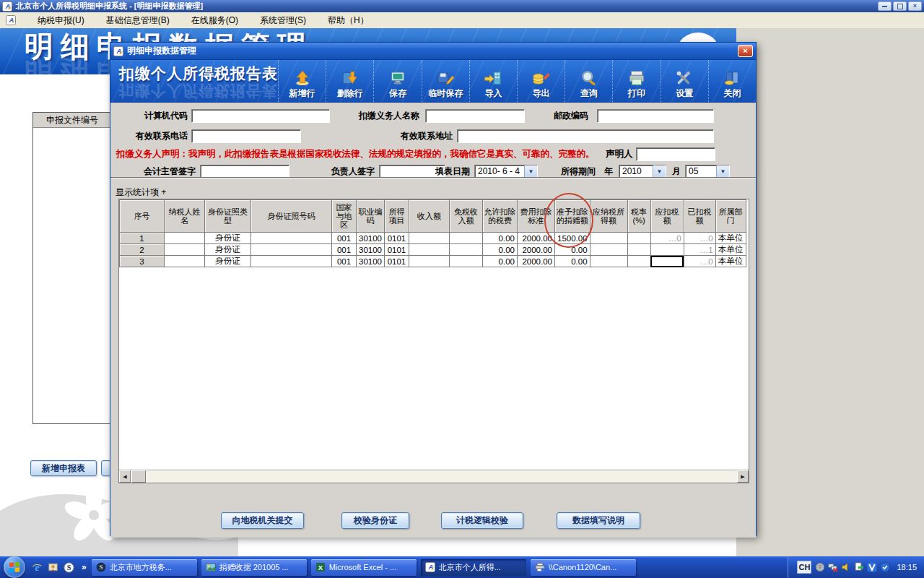 The image size is (924, 578). What do you see at coordinates (53, 568) in the screenshot?
I see `certificate-icon` at bounding box center [53, 568].